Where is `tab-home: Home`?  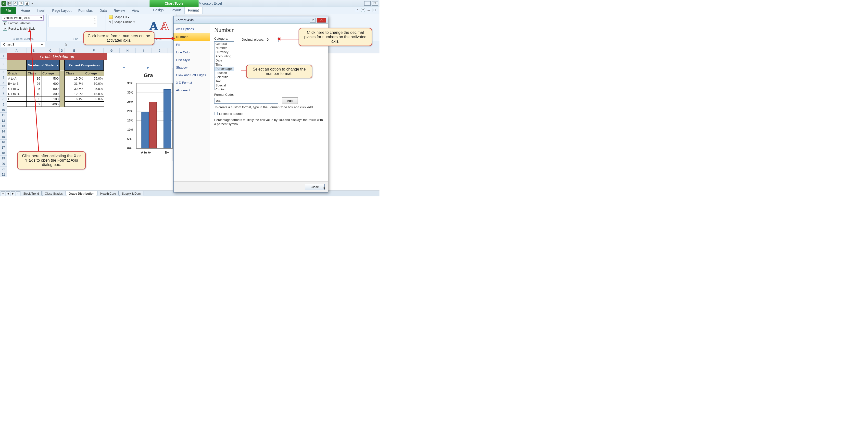 tab-home: Home is located at coordinates (26, 10).